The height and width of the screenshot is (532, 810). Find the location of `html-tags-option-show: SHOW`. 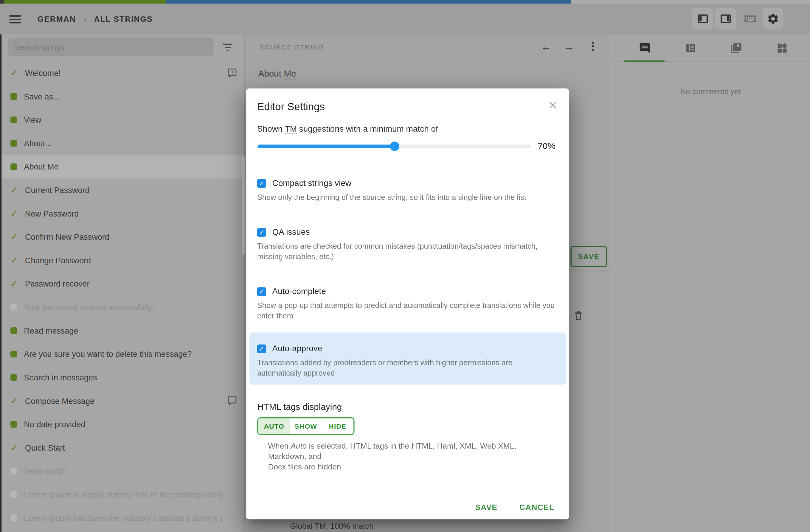

html-tags-option-show: SHOW is located at coordinates (306, 426).